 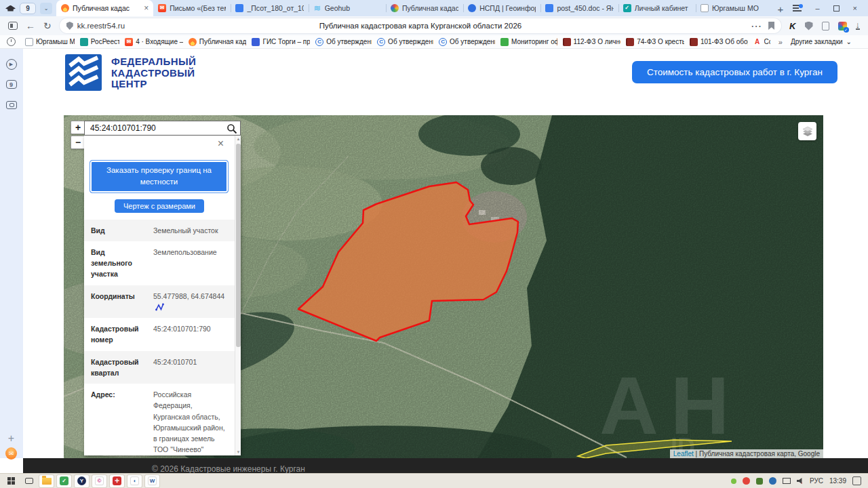 What do you see at coordinates (579, 8) in the screenshot?
I see `tab-post450: post_450.doc - Янде` at bounding box center [579, 8].